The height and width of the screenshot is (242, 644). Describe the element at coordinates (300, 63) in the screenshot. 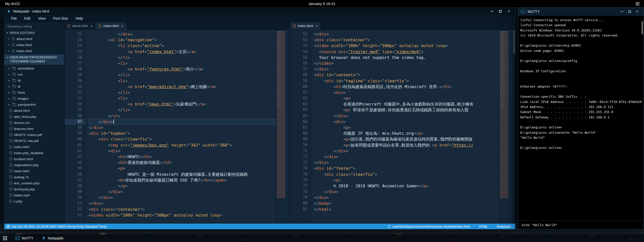

I see `line-number: 56` at that location.